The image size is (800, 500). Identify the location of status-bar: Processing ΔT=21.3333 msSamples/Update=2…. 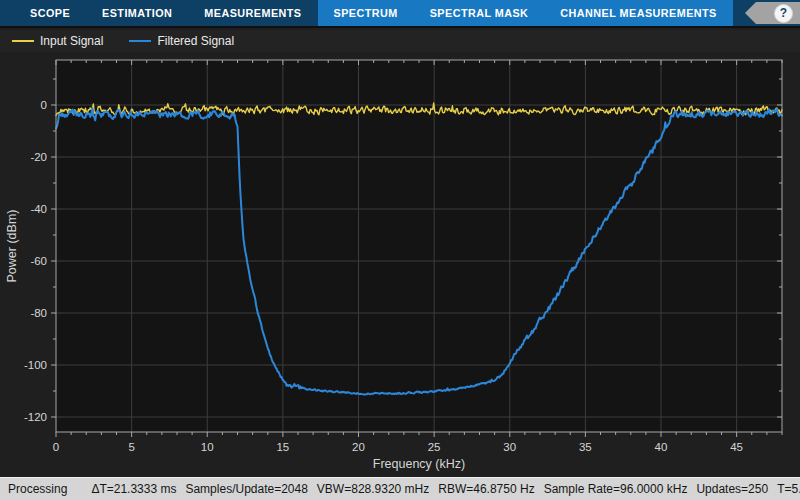
(400, 488).